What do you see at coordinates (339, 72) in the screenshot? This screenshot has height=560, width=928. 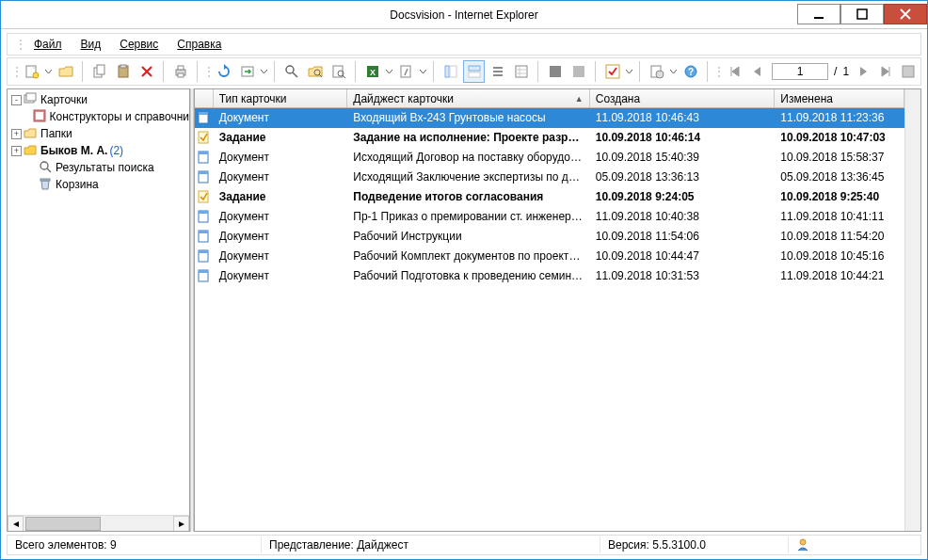 I see `fulltext-search-button` at bounding box center [339, 72].